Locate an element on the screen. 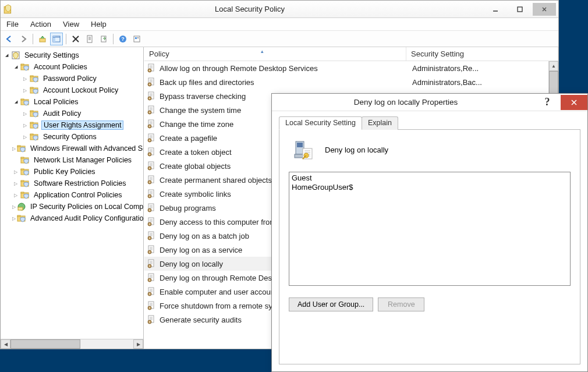 The image size is (588, 372). tree-node-label: Software Restriction Policies is located at coordinates (80, 183).